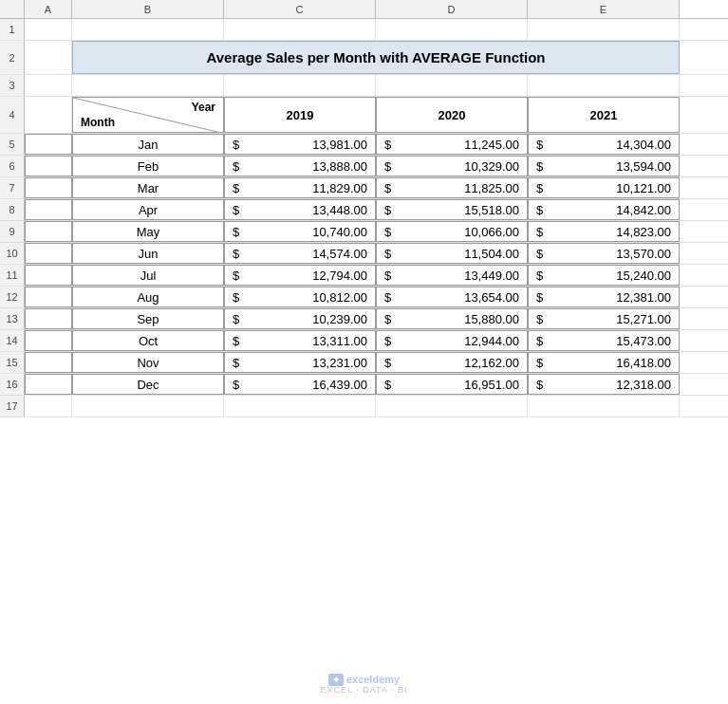  Describe the element at coordinates (48, 232) in the screenshot. I see `cell-a9` at that location.